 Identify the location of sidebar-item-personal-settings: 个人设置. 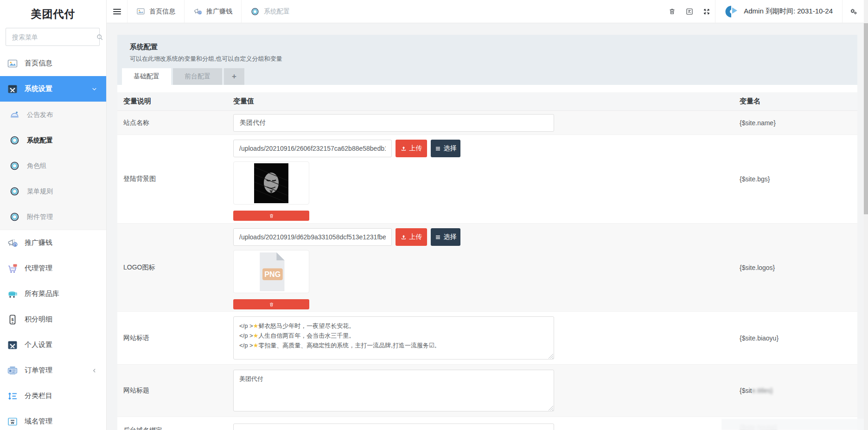
(53, 345).